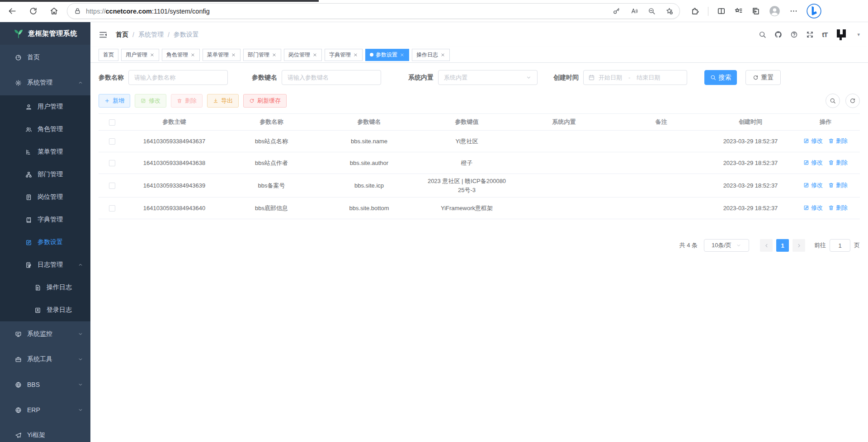 The height and width of the screenshot is (442, 868). What do you see at coordinates (833, 101) in the screenshot?
I see `toggle-search-button` at bounding box center [833, 101].